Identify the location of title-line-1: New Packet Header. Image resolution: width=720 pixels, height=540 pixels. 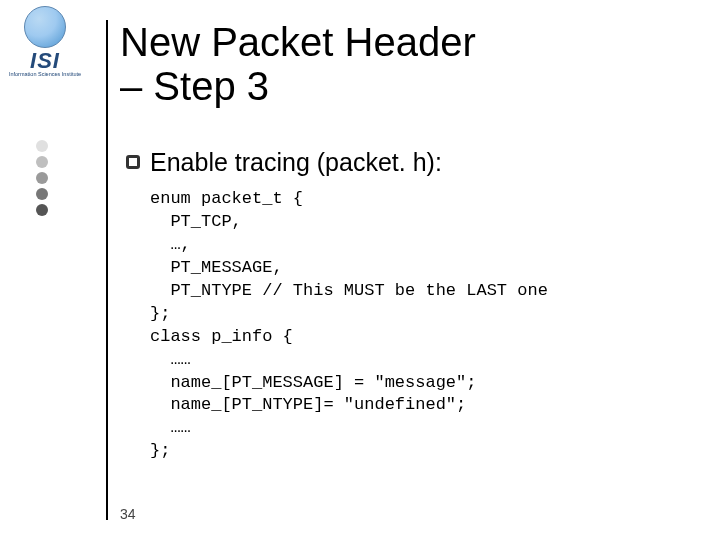
(298, 42).